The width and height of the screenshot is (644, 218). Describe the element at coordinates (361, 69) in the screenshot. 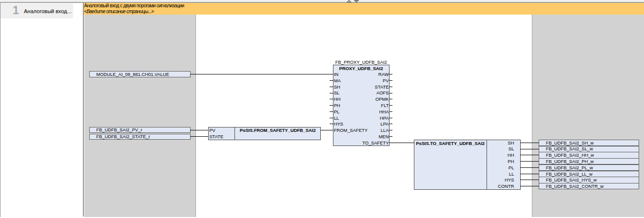

I see `svg-text: PROXY_UDFB_SAI2` at that location.